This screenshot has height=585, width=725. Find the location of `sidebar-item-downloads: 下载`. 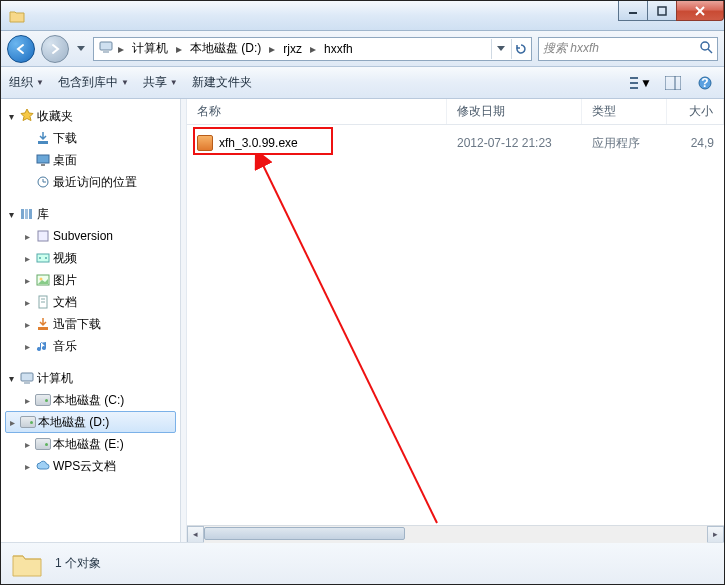

sidebar-item-downloads: 下载 is located at coordinates (90, 138).